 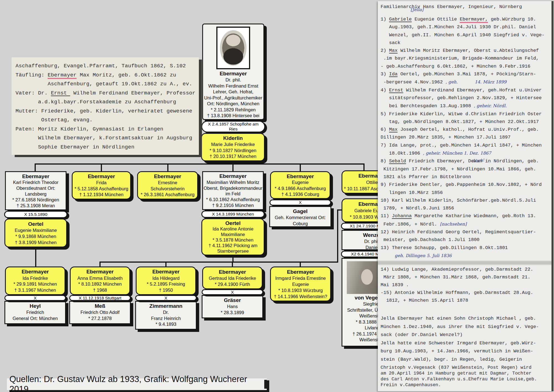 What do you see at coordinates (372, 328) in the screenshot?
I see `person-detail: Livland` at bounding box center [372, 328].